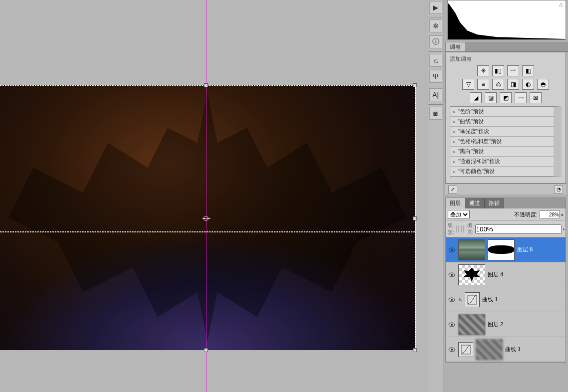 Image resolution: width=568 pixels, height=392 pixels. Describe the element at coordinates (528, 84) in the screenshot. I see `photofilter-icon: ◐` at that location.